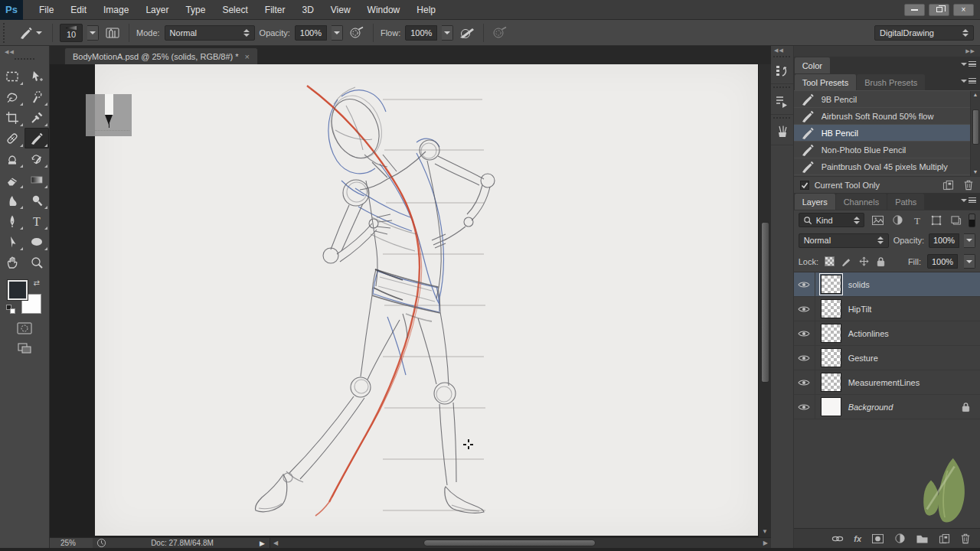 This screenshot has width=980, height=551. I want to click on menu-edit: Edit, so click(78, 10).